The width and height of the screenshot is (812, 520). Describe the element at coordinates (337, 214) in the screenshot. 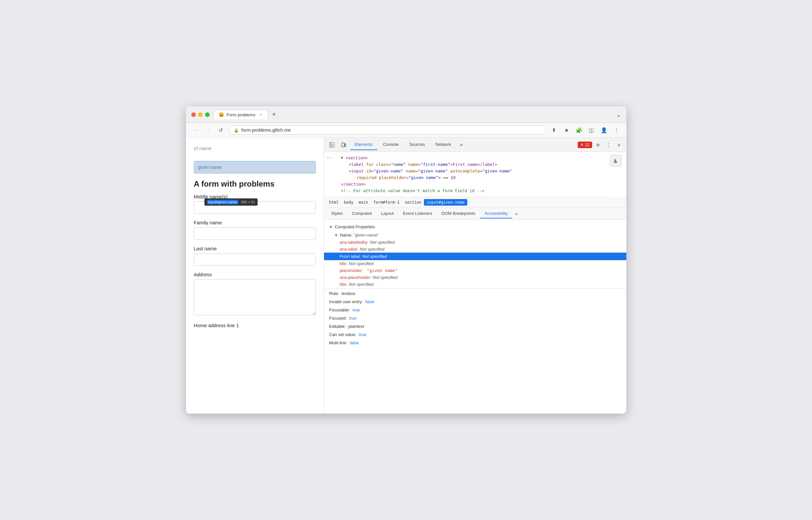

I see `sub-tab-styles: Styles` at that location.